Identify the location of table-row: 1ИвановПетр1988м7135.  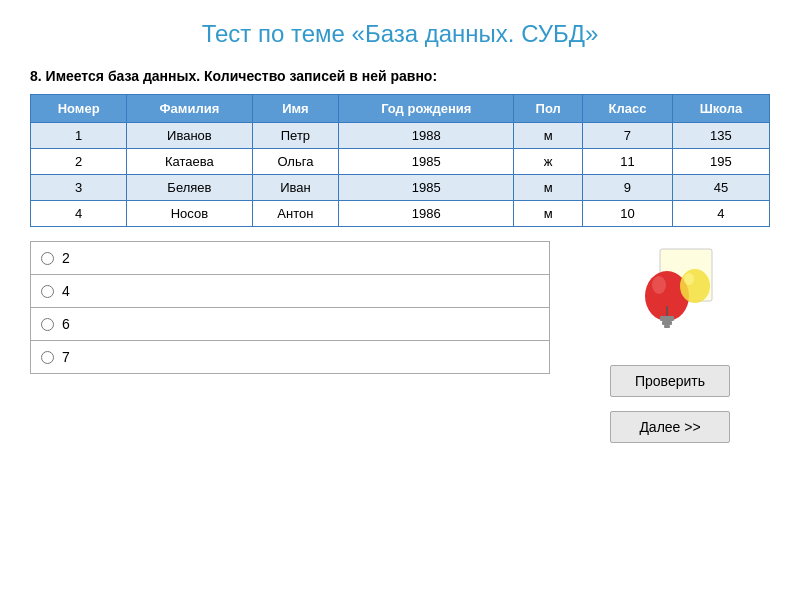
(400, 136).